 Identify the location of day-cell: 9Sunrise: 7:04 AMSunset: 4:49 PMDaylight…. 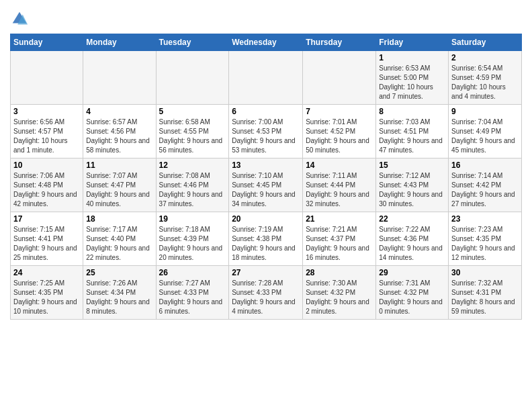
(485, 132).